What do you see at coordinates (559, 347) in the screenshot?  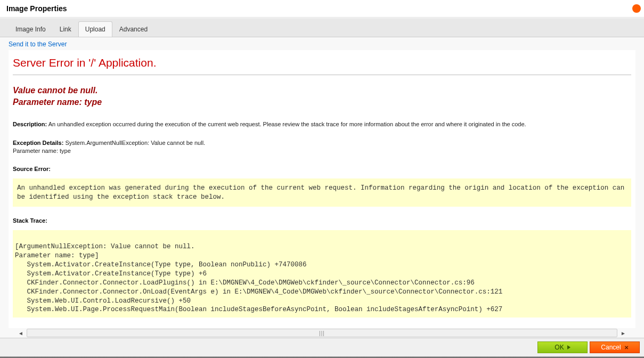 I see `ok-button-label: OK` at bounding box center [559, 347].